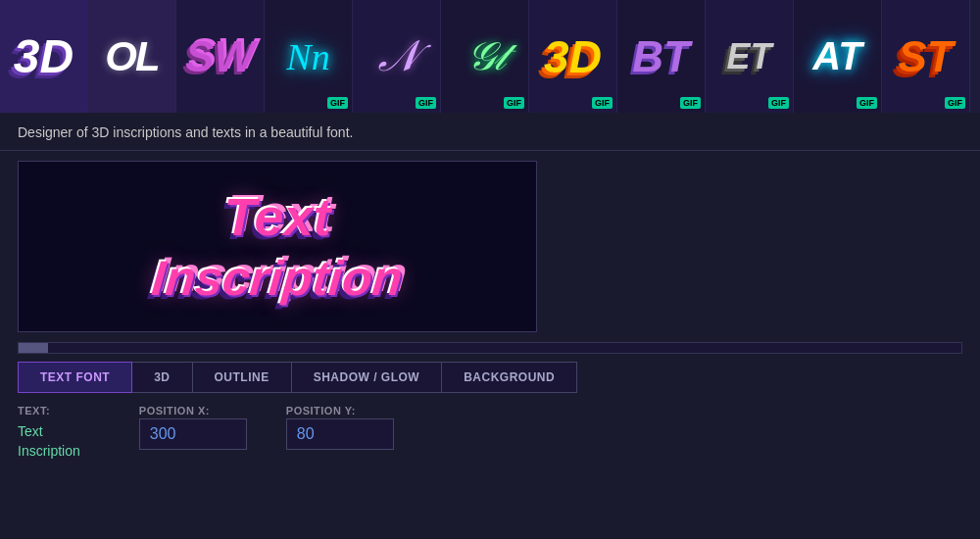 This screenshot has height=539, width=980. What do you see at coordinates (662, 57) in the screenshot?
I see `gallery-item-8: BT GIF` at bounding box center [662, 57].